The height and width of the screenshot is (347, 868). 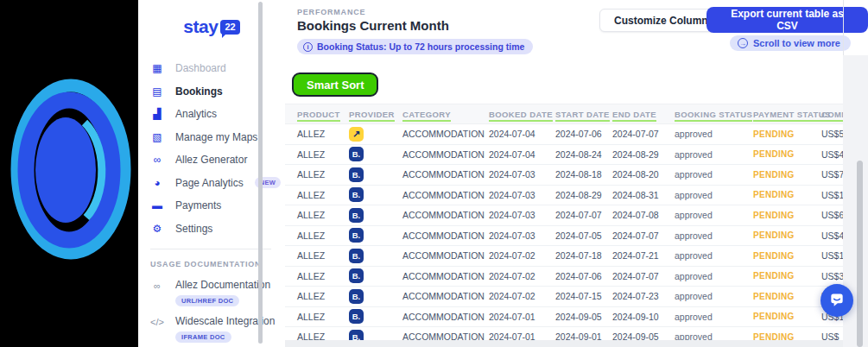 What do you see at coordinates (157, 68) in the screenshot?
I see `dashboard-icon: ▦` at bounding box center [157, 68].